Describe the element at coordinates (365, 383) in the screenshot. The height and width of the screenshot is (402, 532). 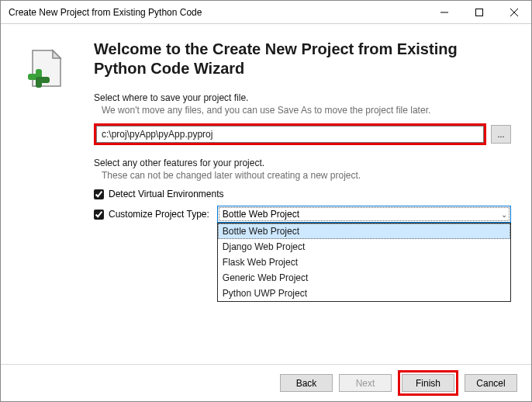
I see `next-button: Next` at that location.